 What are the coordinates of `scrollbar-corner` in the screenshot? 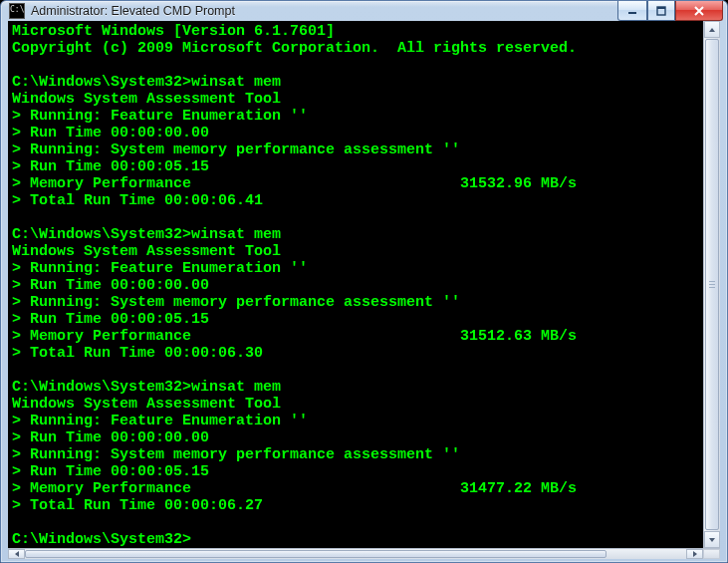 It's located at (711, 554).